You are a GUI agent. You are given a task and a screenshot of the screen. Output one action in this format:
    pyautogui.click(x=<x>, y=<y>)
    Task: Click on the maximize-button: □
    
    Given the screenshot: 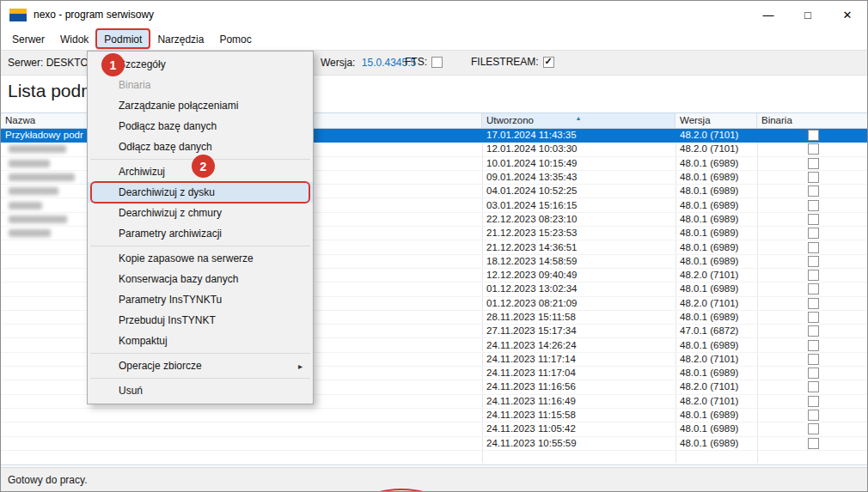 What is the action you would take?
    pyautogui.click(x=808, y=15)
    